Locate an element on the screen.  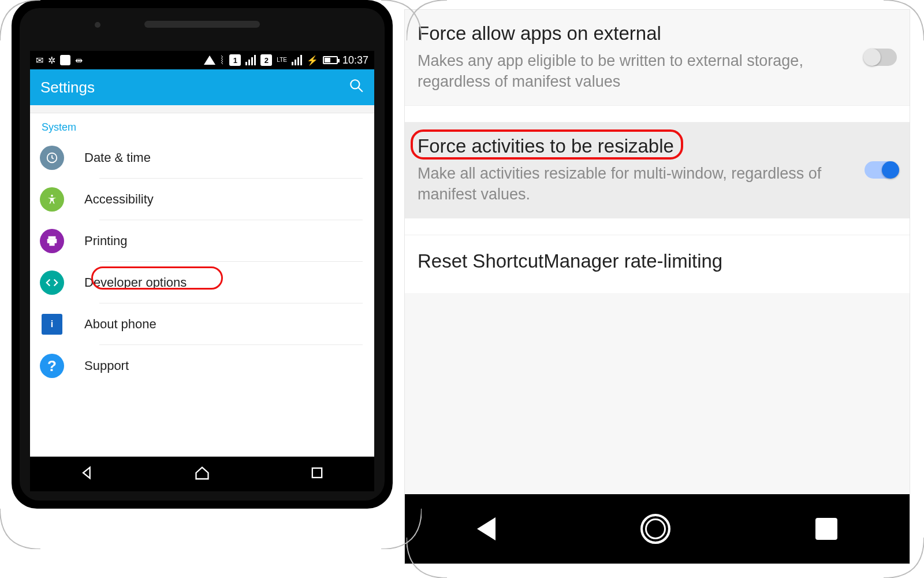
camera-dot-icon is located at coordinates (98, 25).